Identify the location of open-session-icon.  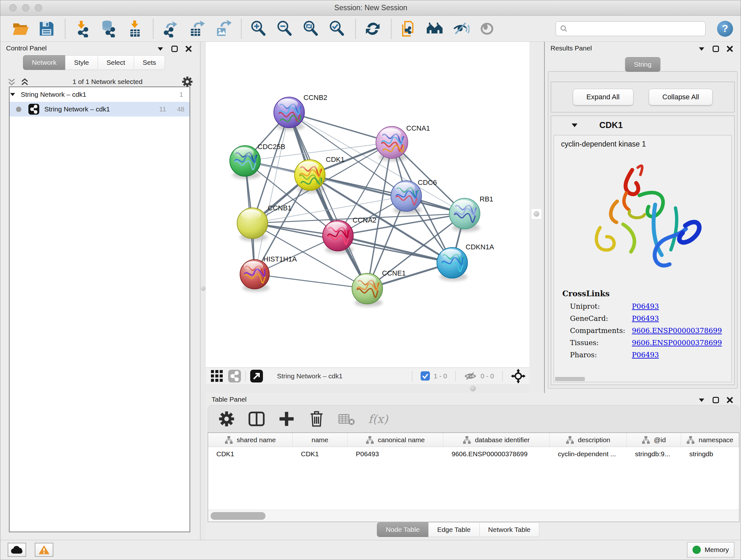
(20, 29).